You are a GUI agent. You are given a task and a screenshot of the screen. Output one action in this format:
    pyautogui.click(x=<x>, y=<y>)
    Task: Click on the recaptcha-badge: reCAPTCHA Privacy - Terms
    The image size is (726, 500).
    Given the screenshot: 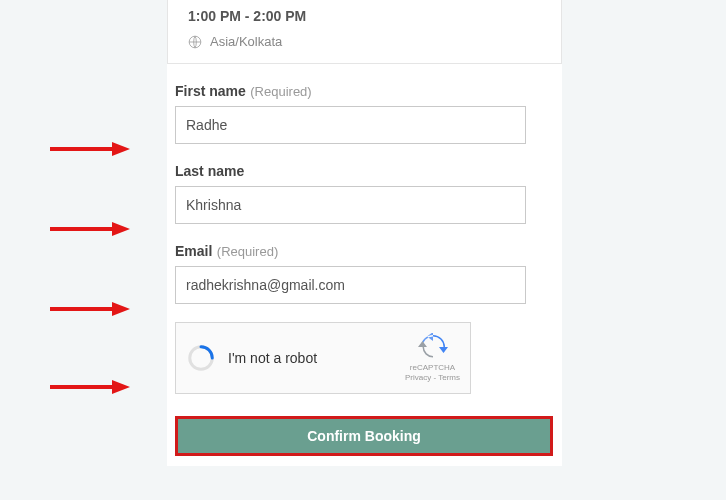 What is the action you would take?
    pyautogui.click(x=432, y=358)
    